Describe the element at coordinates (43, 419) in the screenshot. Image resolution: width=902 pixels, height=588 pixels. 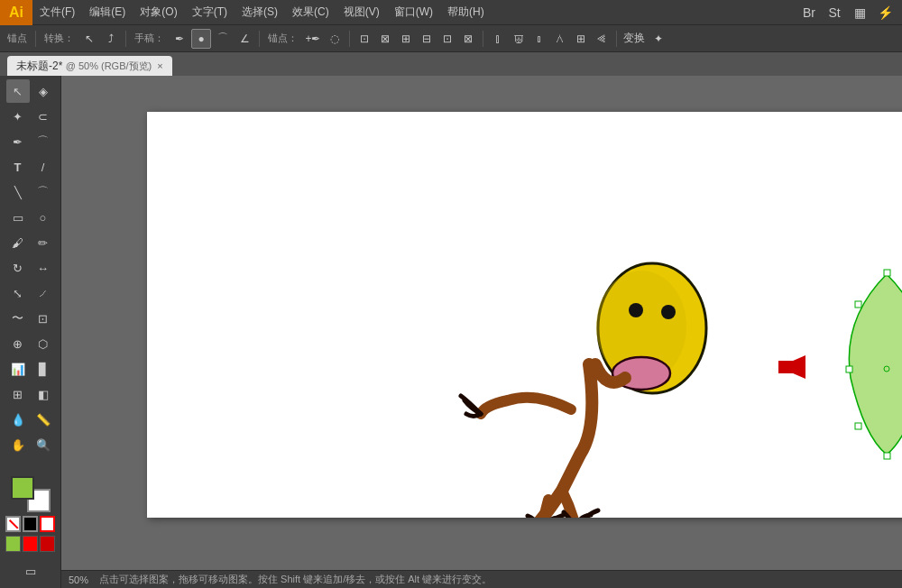
I see `measure-btn: 📏` at that location.